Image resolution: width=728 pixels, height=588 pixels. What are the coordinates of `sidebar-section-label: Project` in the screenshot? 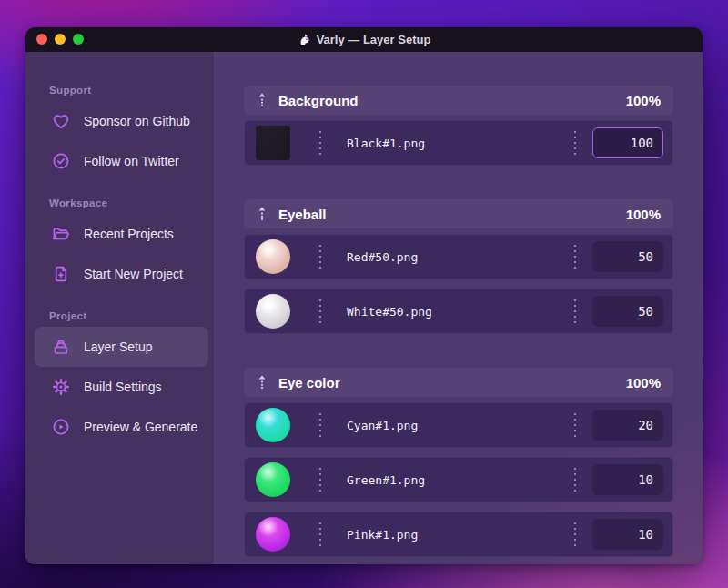 It's located at (131, 317).